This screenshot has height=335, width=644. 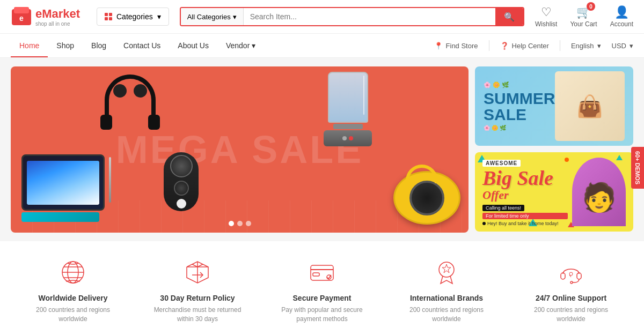 What do you see at coordinates (21, 18) in the screenshot?
I see `svg-text: e` at bounding box center [21, 18].